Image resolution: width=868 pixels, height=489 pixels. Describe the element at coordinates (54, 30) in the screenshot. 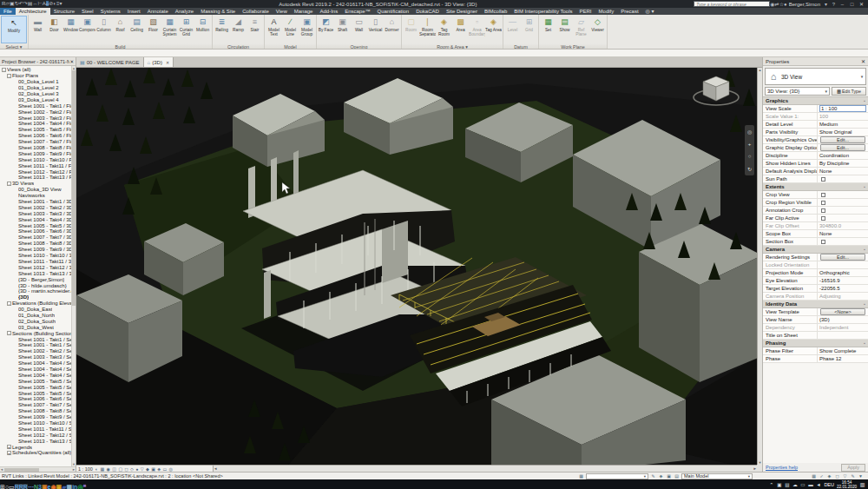

I see `door-button: ◧Door` at that location.